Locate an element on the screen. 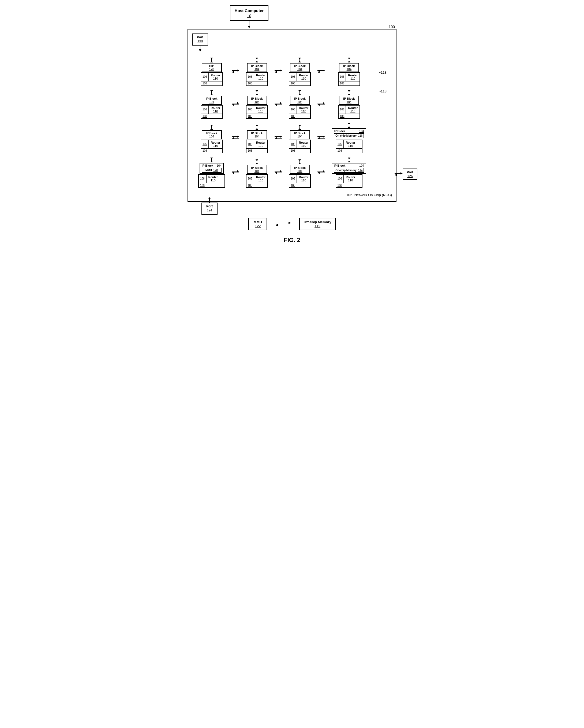  ref-102: 102 is located at coordinates (349, 195).